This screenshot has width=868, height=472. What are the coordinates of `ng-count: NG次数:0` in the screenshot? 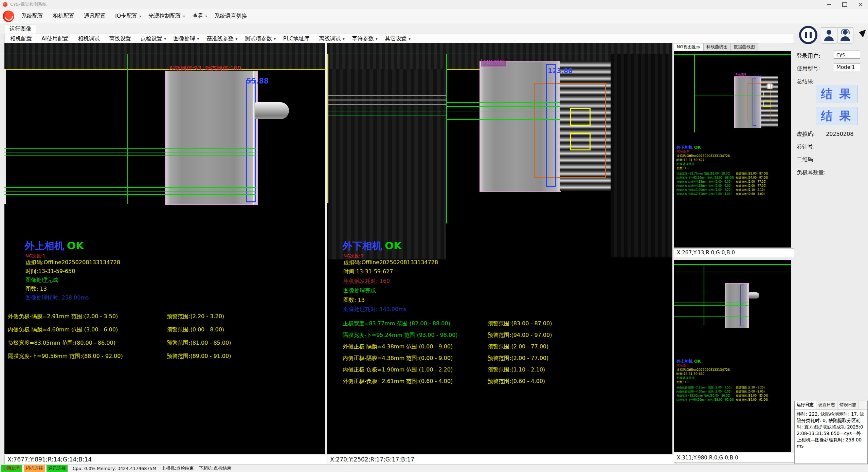 It's located at (353, 256).